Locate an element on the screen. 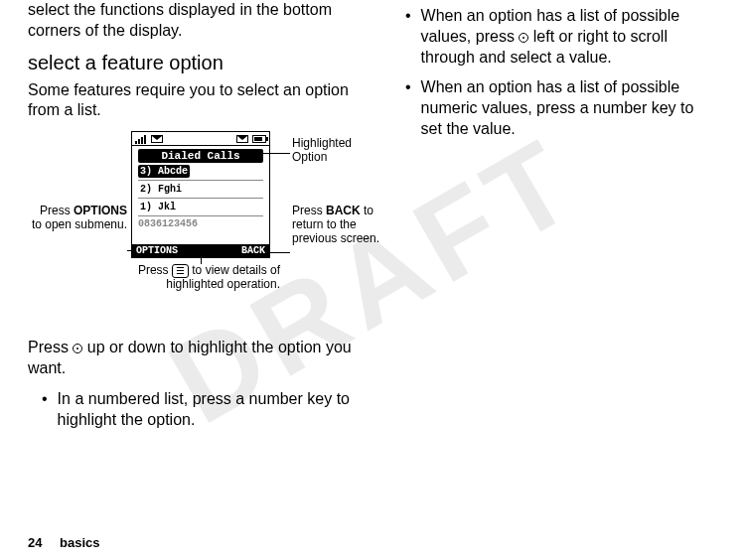 This screenshot has width=747, height=560. softkey-right: BACK is located at coordinates (253, 250).